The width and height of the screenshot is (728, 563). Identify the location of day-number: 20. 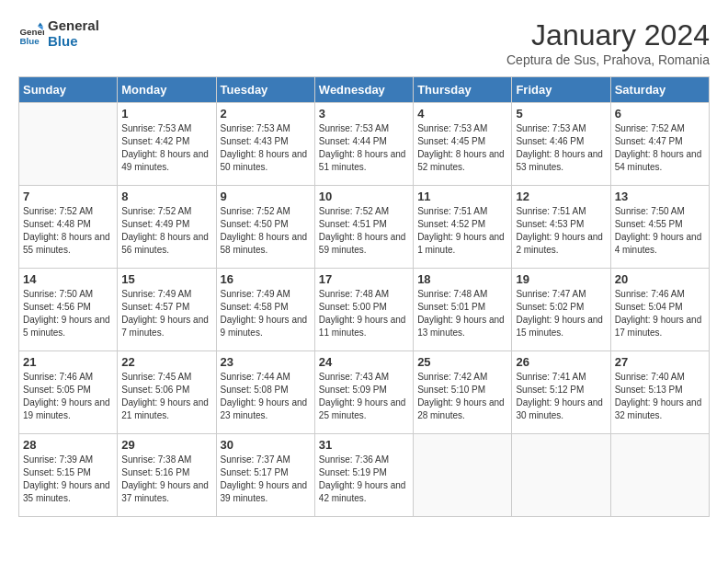
(660, 280).